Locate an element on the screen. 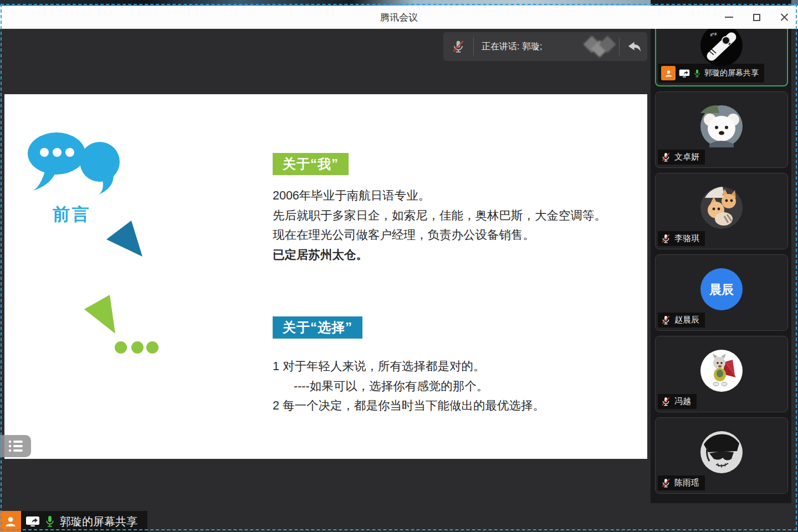 The height and width of the screenshot is (532, 798). window-titlebar: 腾讯会议 is located at coordinates (399, 17).